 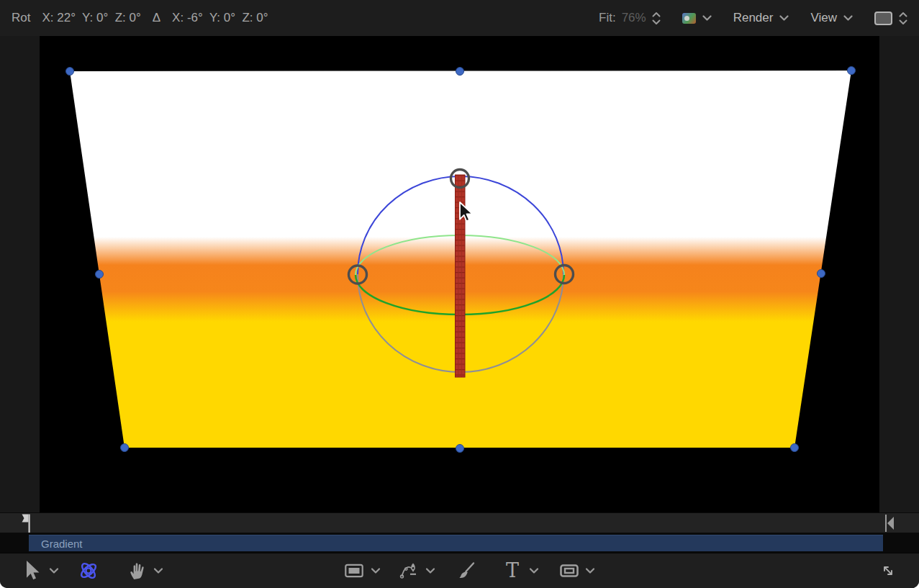 What do you see at coordinates (512, 571) in the screenshot?
I see `text-tool-glyph: T` at bounding box center [512, 571].